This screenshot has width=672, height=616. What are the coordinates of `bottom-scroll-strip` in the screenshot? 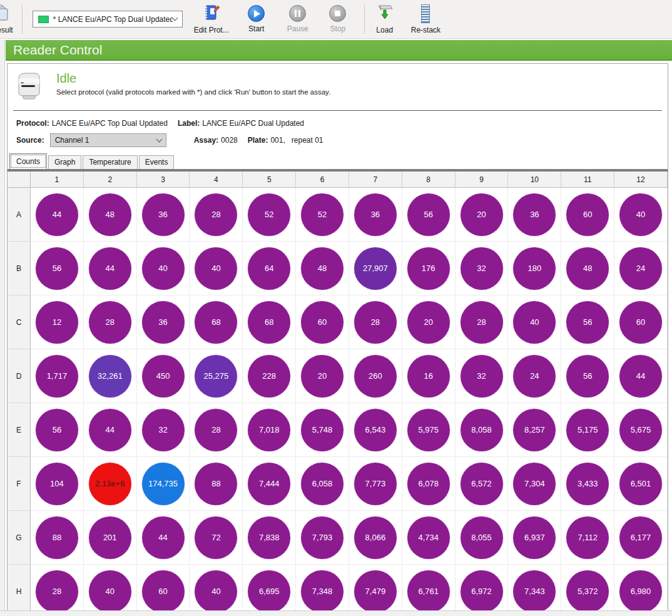 It's located at (336, 613).